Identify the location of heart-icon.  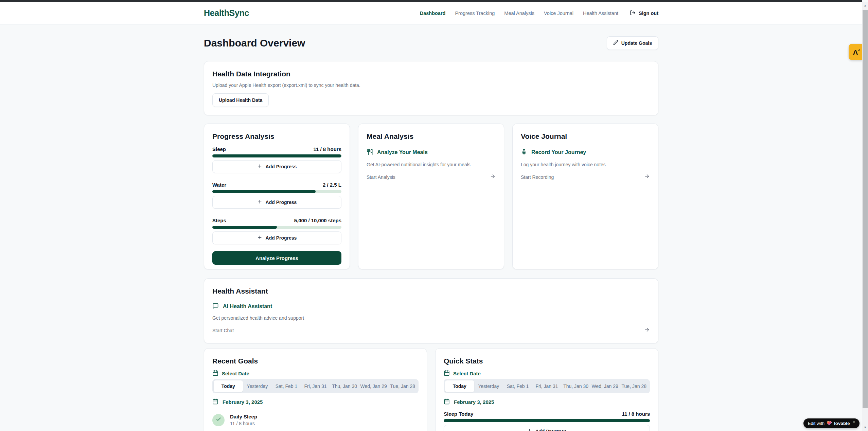
(829, 424).